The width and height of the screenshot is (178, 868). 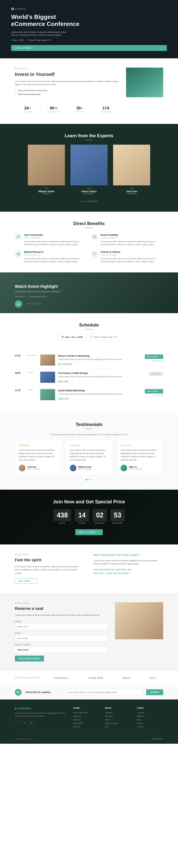 I want to click on buy-ticket-button-1: BUY TICKET →, so click(x=154, y=356).